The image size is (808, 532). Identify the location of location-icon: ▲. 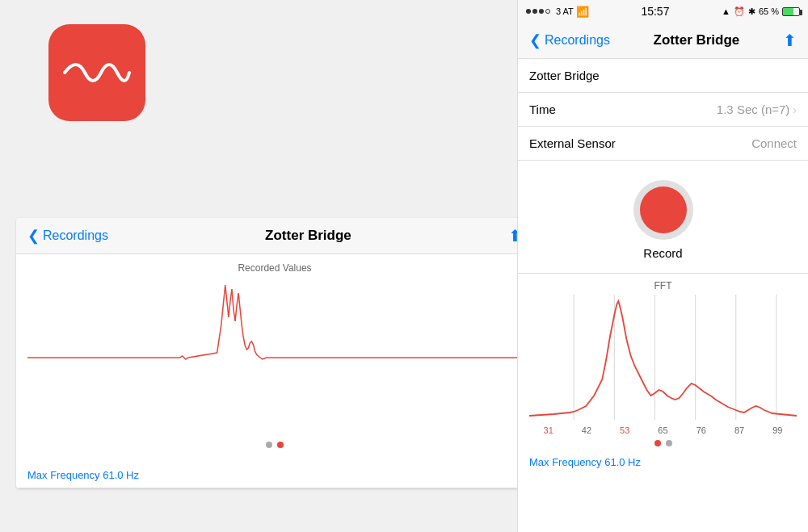
(726, 11).